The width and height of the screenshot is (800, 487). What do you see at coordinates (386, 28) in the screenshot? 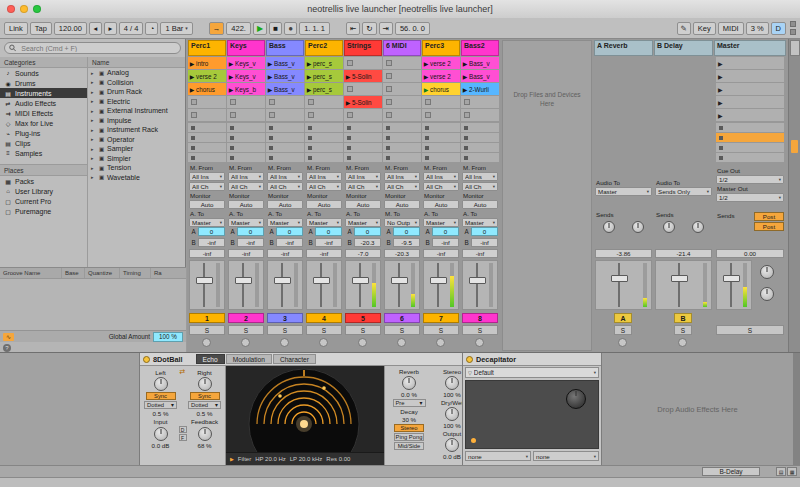
I see `punch-out-toggle: ⇥` at bounding box center [386, 28].